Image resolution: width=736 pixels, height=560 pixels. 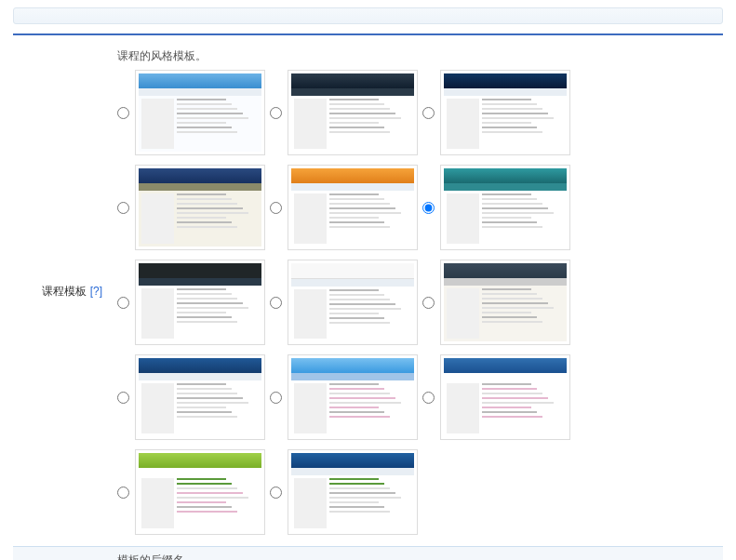 What do you see at coordinates (421, 556) in the screenshot?
I see `desc-suffix: 模板的后缀名。` at bounding box center [421, 556].